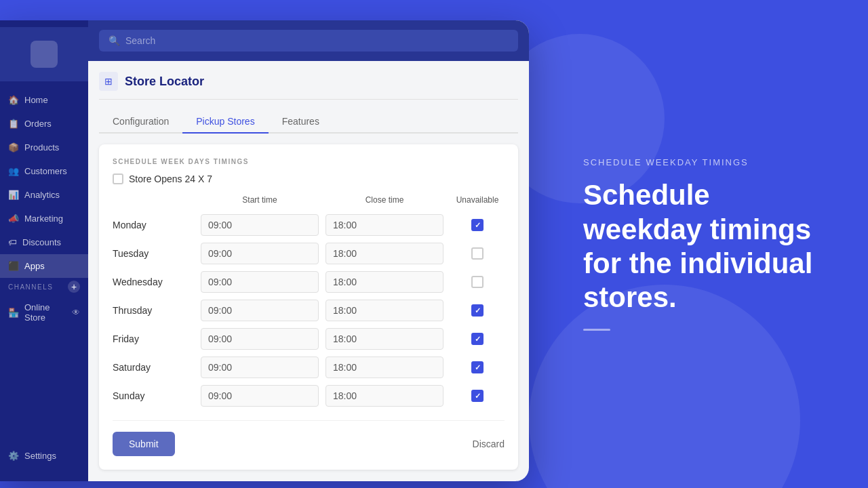  Describe the element at coordinates (309, 438) in the screenshot. I see `action-row: Submit Discard` at that location.